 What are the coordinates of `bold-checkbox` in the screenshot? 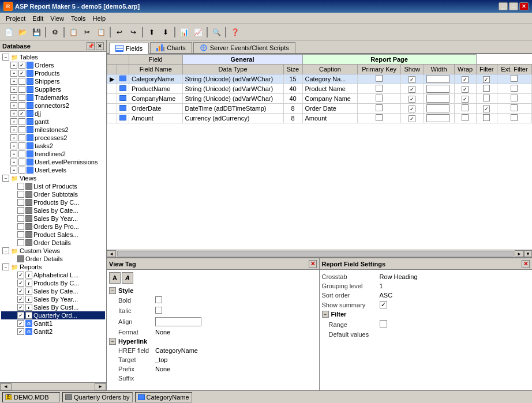 It's located at (159, 300).